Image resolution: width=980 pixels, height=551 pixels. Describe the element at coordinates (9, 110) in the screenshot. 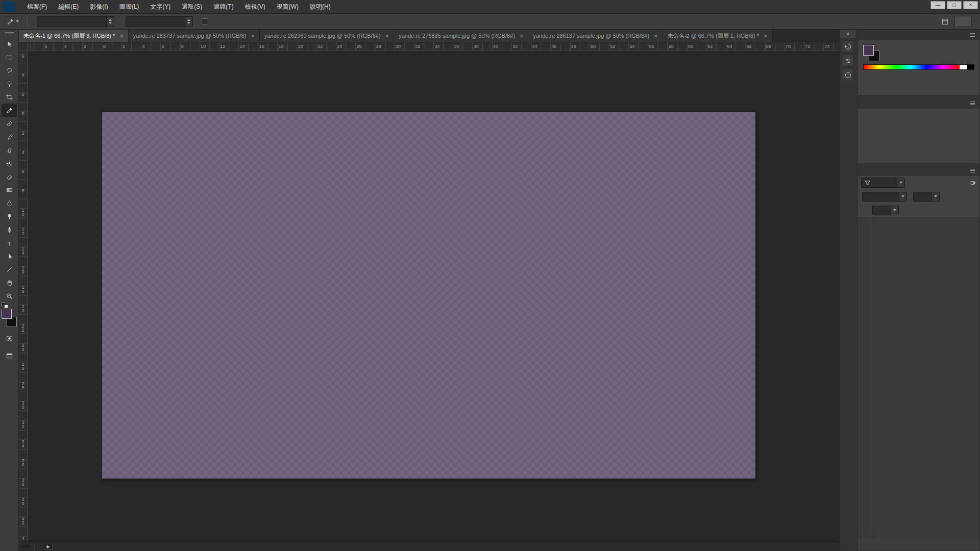

I see `eyedropper-tool` at that location.